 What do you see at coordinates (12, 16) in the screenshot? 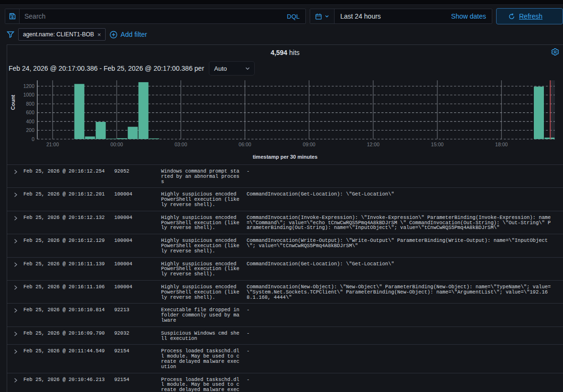
I see `save-icon` at bounding box center [12, 16].